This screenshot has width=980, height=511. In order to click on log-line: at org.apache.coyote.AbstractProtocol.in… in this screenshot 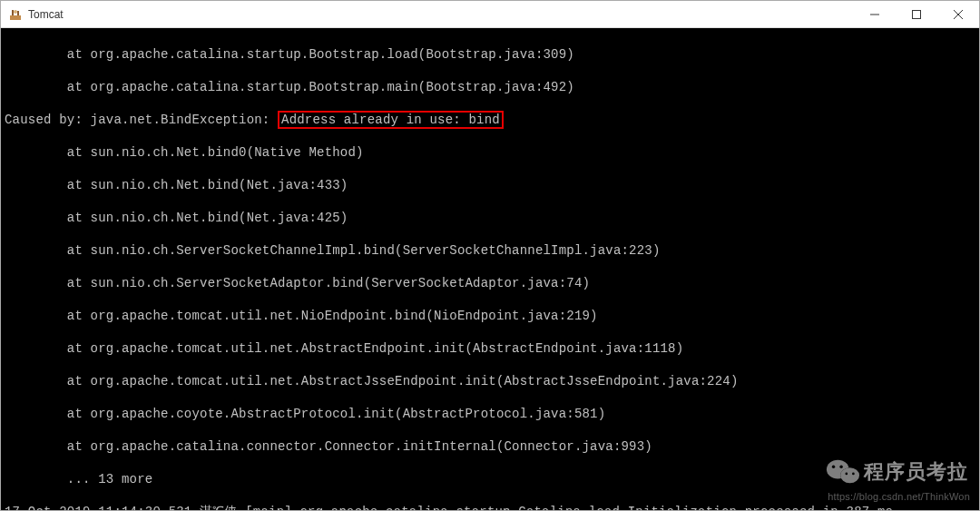, I will do `click(490, 414)`.